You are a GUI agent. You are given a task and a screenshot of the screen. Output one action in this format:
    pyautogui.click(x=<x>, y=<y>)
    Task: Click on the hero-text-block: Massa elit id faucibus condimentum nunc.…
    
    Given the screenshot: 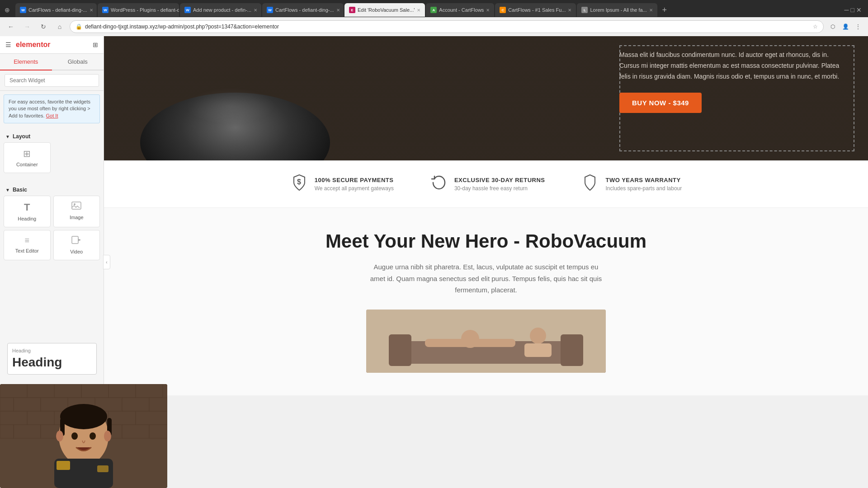 What is the action you would take?
    pyautogui.click(x=732, y=81)
    